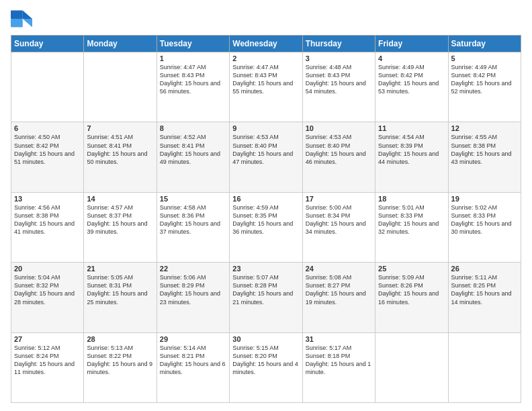  Describe the element at coordinates (47, 199) in the screenshot. I see `day-number: 13` at that location.